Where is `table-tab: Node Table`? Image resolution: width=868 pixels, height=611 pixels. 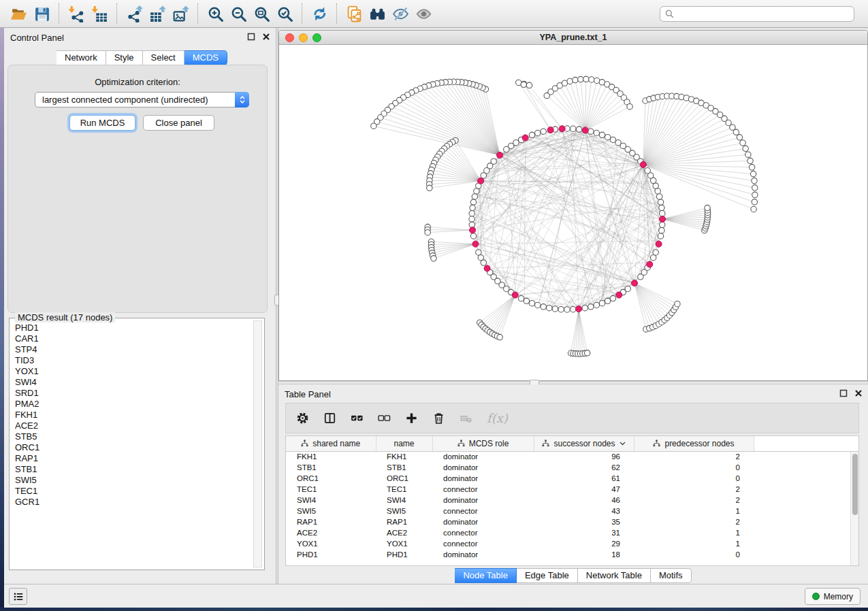 table-tab: Node Table is located at coordinates (486, 576).